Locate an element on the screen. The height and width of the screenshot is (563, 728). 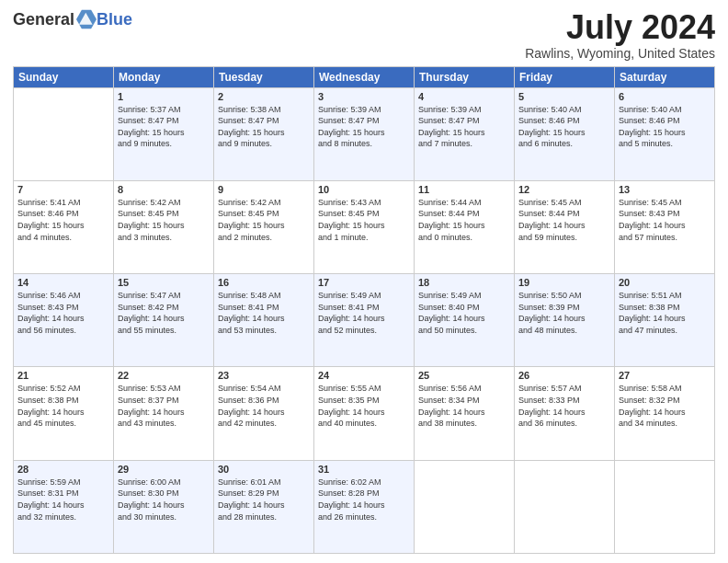
day-info: Sunrise: 5:37 AMSunset: 8:47 PMDaylight:… is located at coordinates (164, 127).